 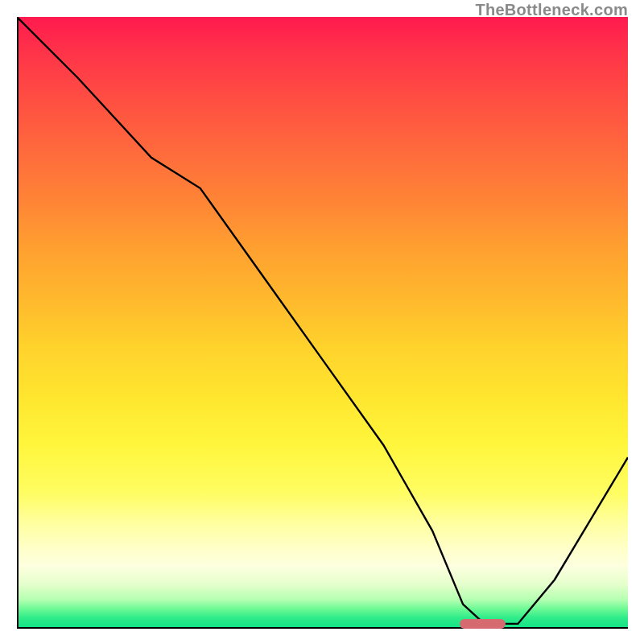 What do you see at coordinates (483, 624) in the screenshot?
I see `optimal-marker` at bounding box center [483, 624].